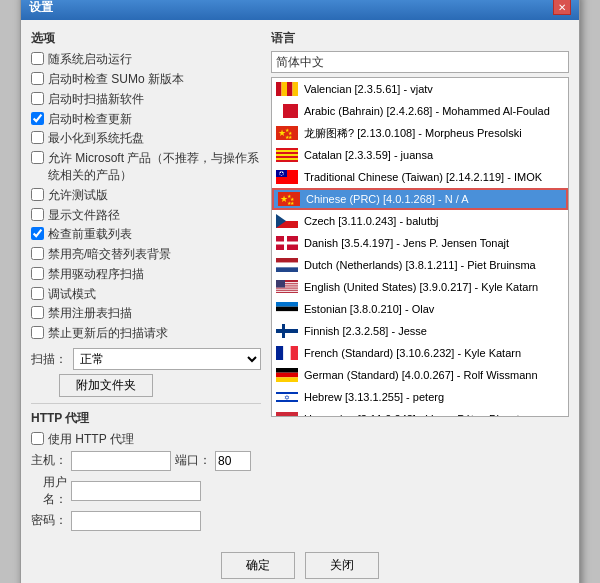  I want to click on pass-label: 密码：, so click(49, 520).